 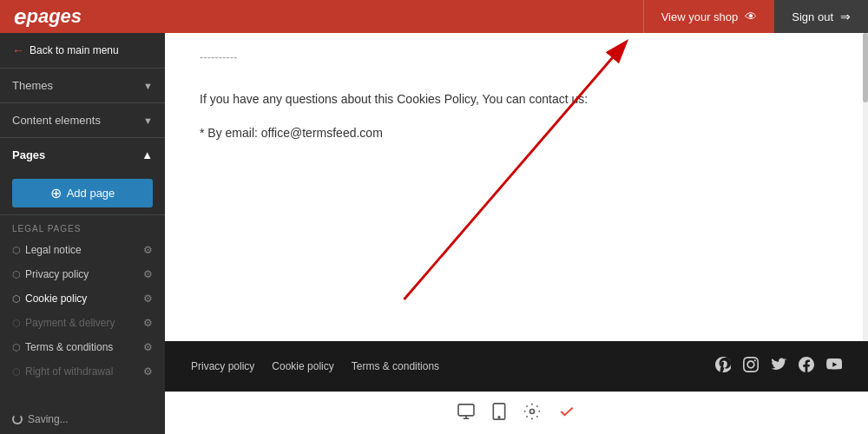 I want to click on cookie-policy-link: ⬡ Cookie policy ⚙, so click(x=82, y=299).